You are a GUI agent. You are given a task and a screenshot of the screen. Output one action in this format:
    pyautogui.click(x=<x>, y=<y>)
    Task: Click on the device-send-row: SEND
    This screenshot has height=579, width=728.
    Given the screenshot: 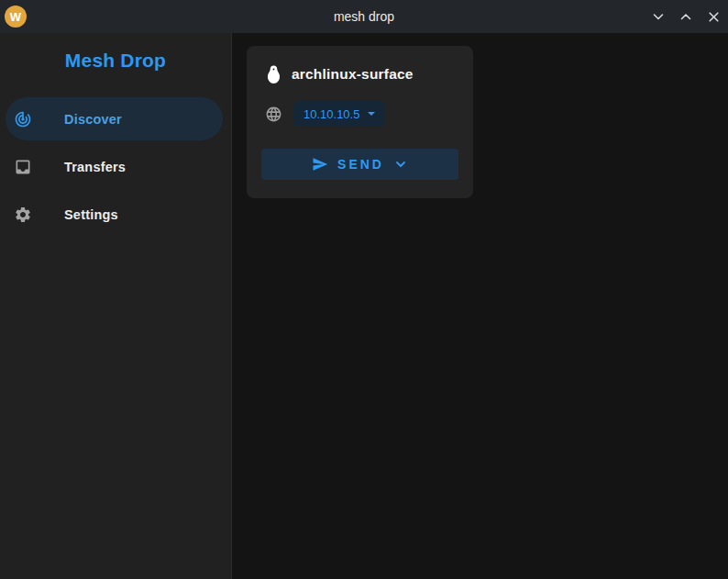 What is the action you would take?
    pyautogui.click(x=359, y=164)
    